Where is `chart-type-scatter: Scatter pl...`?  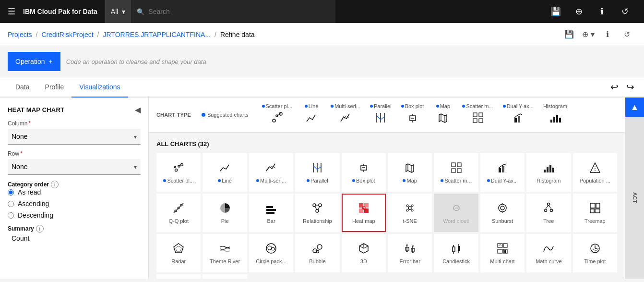 chart-type-scatter: Scatter pl... is located at coordinates (277, 115).